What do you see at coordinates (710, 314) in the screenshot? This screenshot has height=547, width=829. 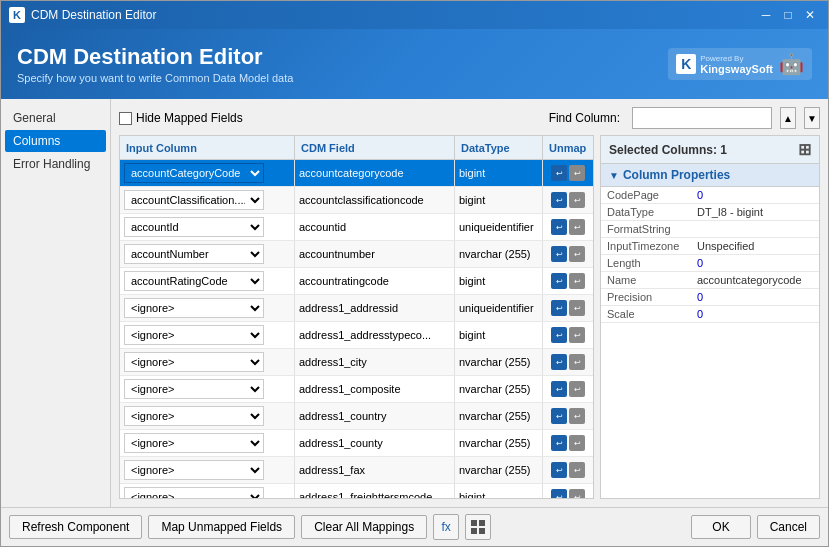 I see `prop-row-scale: Scale 0` at bounding box center [710, 314].